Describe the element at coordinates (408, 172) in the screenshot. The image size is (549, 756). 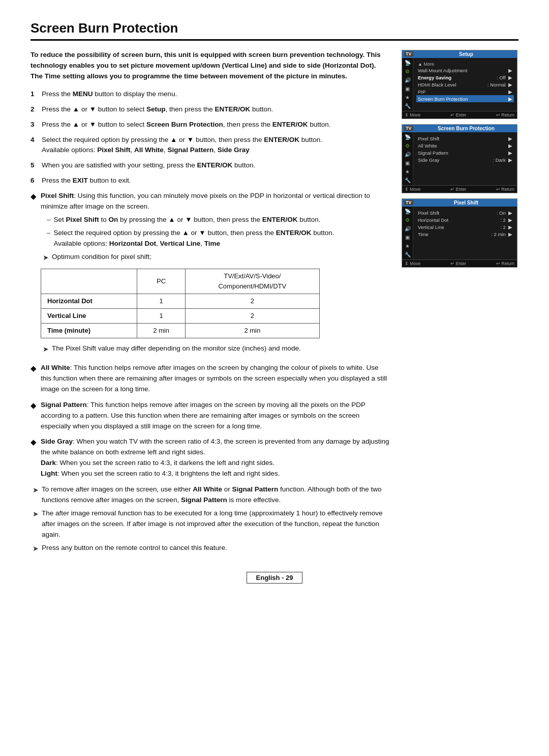
I see `icon-support-2: ★` at that location.